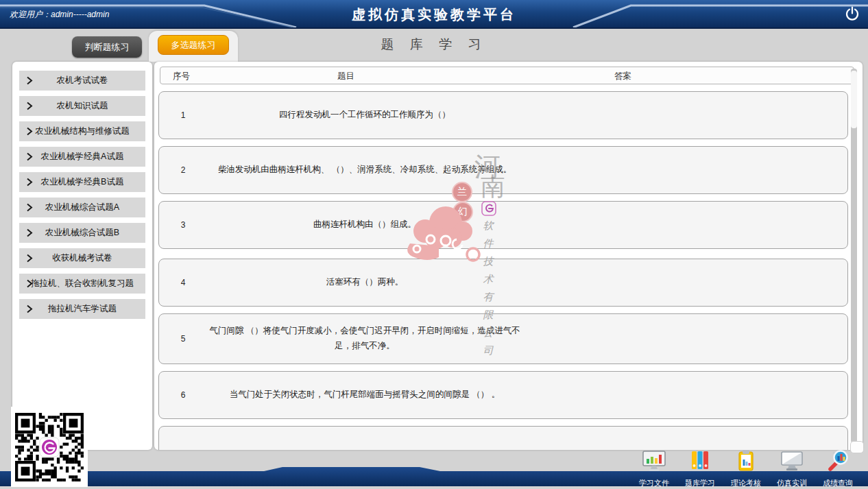 The image size is (868, 489). Describe the element at coordinates (82, 81) in the screenshot. I see `sidebar-item-nongji-kaoshi: 农机考试试卷` at that location.